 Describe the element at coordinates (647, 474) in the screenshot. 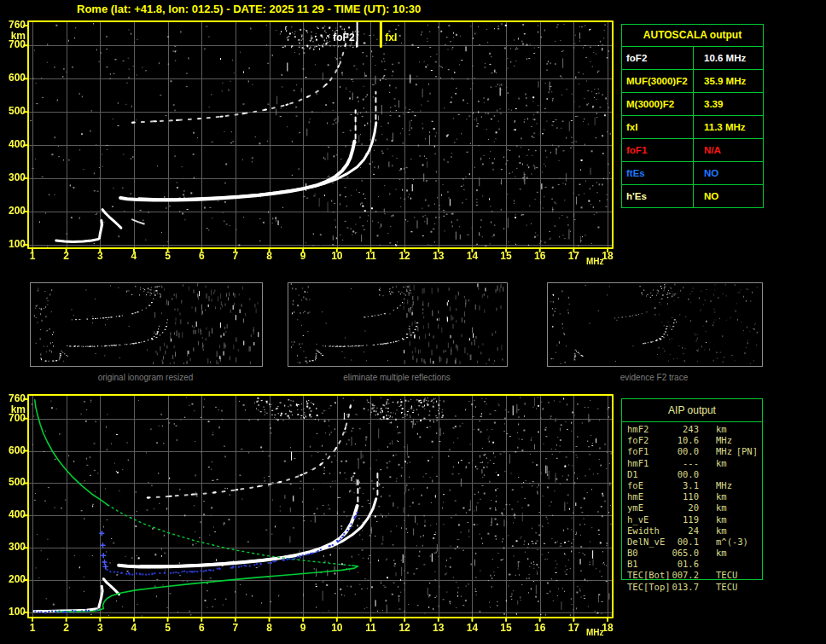

I see `aip-param: D1` at that location.